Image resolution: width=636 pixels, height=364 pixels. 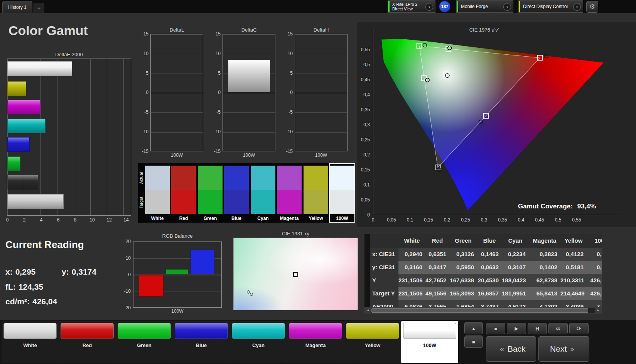 What do you see at coordinates (124, 308) in the screenshot?
I see `y-tick-label: -20` at bounding box center [124, 308].